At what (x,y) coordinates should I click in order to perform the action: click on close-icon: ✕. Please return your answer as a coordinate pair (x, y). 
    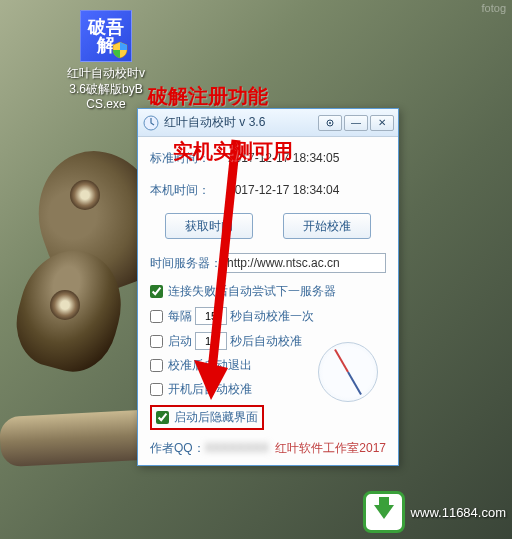
    Looking at the image, I should click on (382, 122).